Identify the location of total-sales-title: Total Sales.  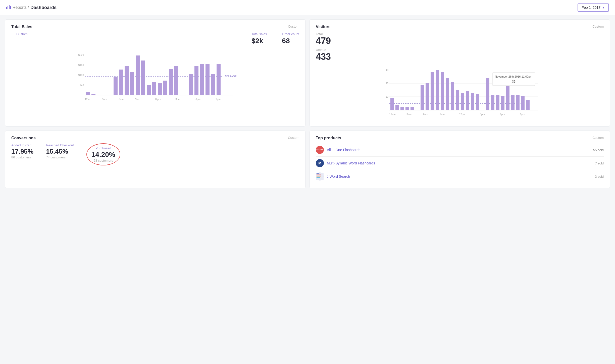
(22, 27).